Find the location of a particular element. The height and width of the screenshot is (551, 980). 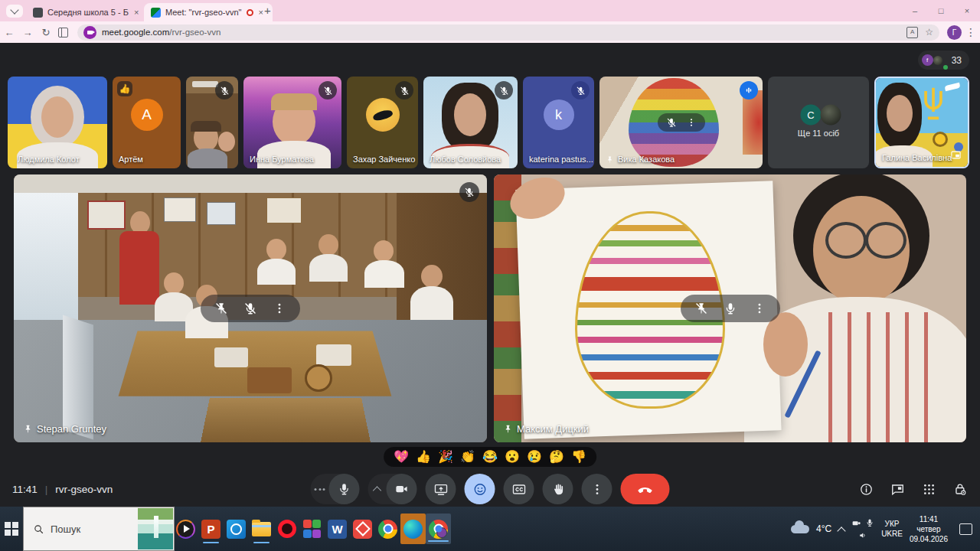

chat-icon is located at coordinates (897, 490).